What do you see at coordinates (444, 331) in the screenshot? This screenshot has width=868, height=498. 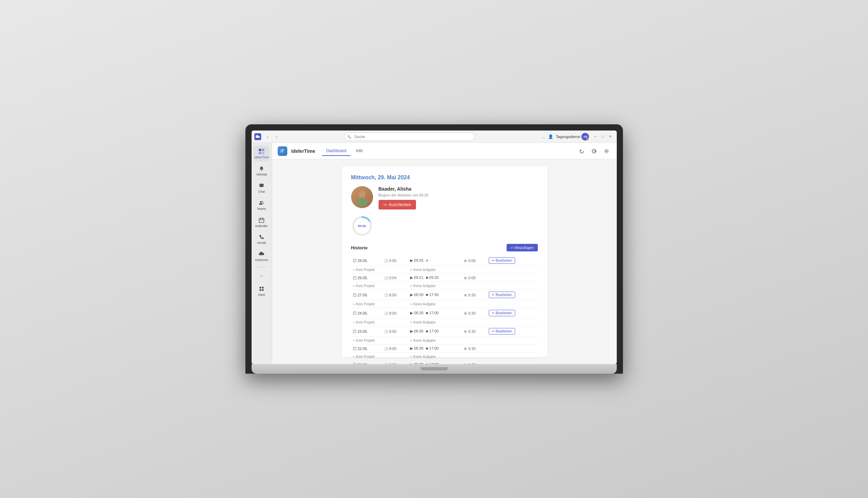 I see `table-row: 📋 23.05. 🕐 8:00 ▶ 08:30 ■ 17:00 ⏸ 0:30 ✏…` at bounding box center [444, 331].